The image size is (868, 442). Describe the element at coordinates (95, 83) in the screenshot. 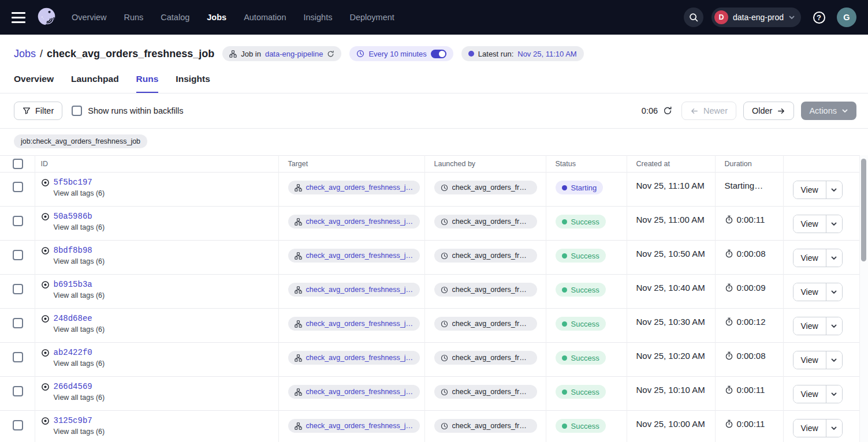

I see `tab-launchpad: Launchpad` at that location.